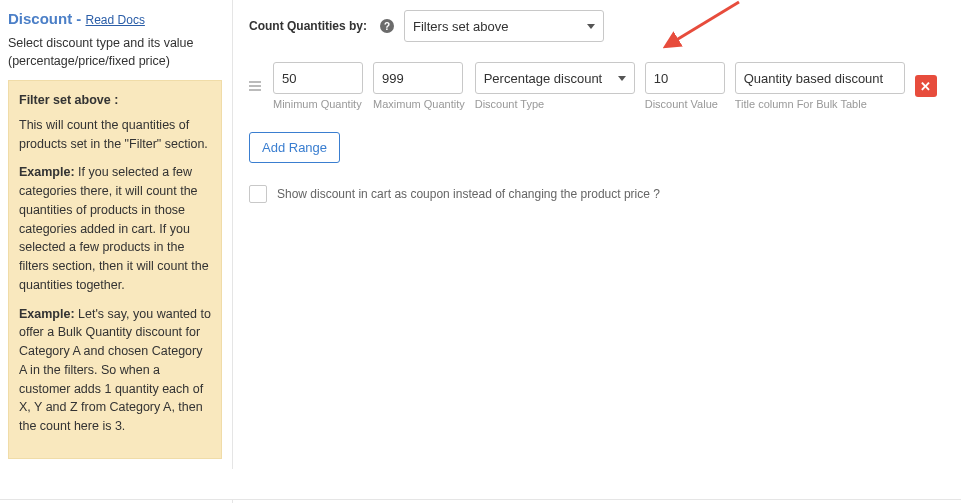 Image resolution: width=961 pixels, height=503 pixels. What do you see at coordinates (820, 104) in the screenshot?
I see `bulk-title-label: Title column For Bulk Table` at bounding box center [820, 104].